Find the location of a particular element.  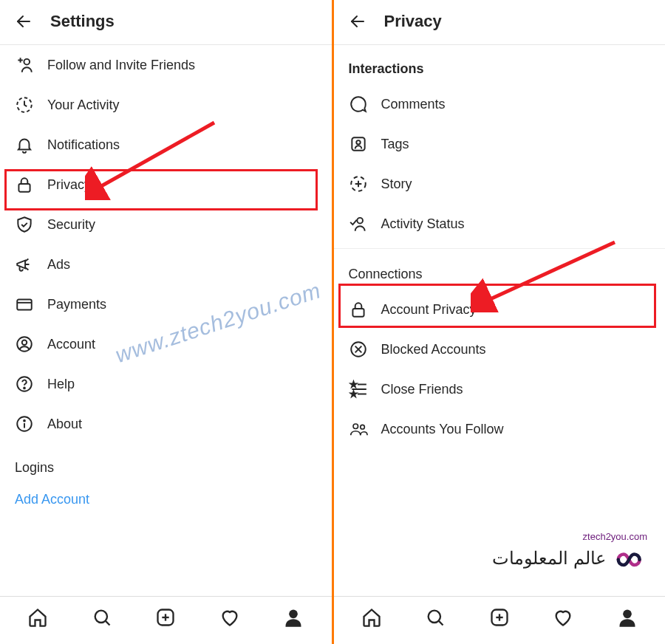

story-plus-icon is located at coordinates (358, 184).